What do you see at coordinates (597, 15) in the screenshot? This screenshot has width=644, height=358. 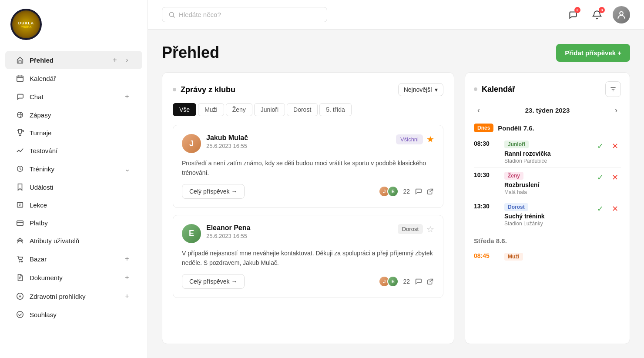 I see `notifications-button: 3` at bounding box center [597, 15].